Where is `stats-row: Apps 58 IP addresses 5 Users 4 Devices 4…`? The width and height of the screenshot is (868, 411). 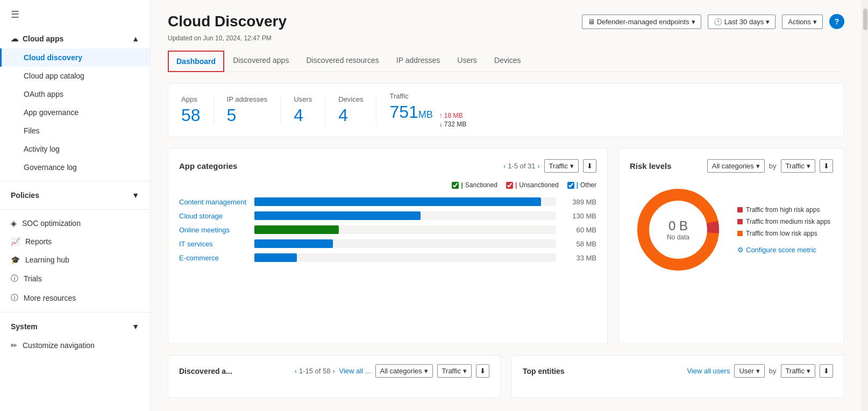
stats-row: Apps 58 IP addresses 5 Users 4 Devices 4… is located at coordinates (506, 110).